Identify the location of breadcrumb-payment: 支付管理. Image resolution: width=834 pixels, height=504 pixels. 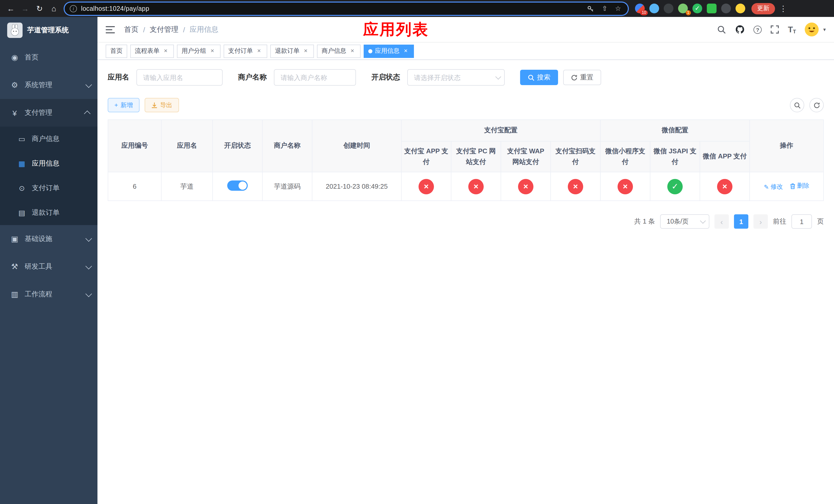
(164, 30).